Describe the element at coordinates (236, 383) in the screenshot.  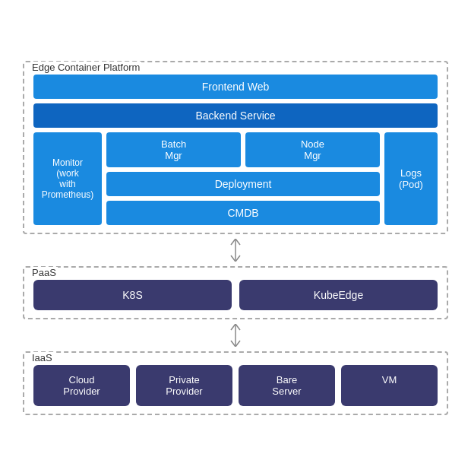
I see `iaas-layer: IaaS Cloud Provider Private Provider Bar…` at that location.